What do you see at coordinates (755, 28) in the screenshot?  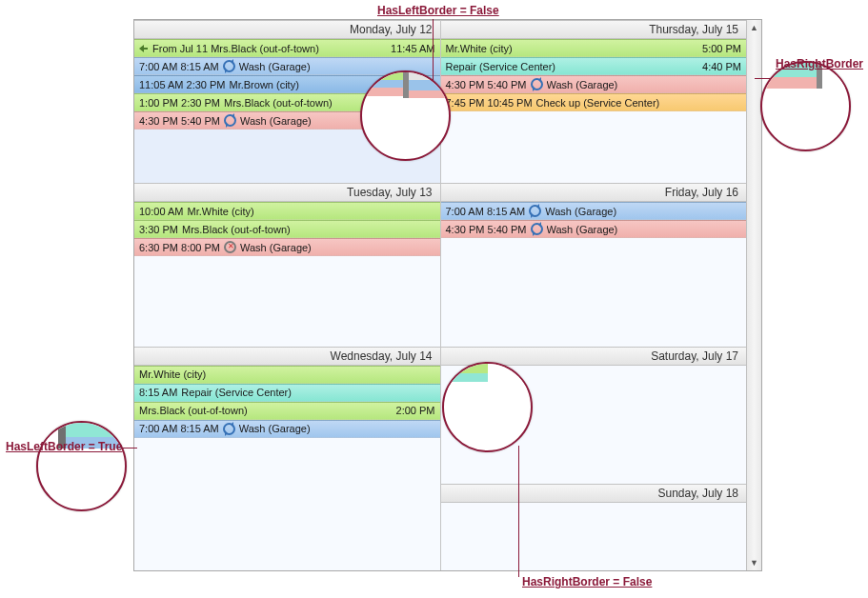 I see `scroll-up-icon: ▲` at bounding box center [755, 28].